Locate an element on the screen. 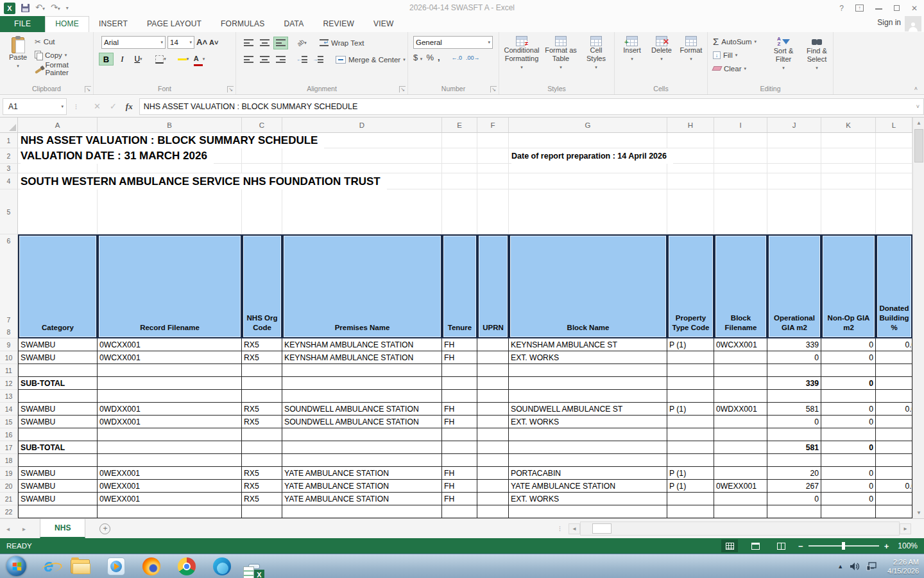 The height and width of the screenshot is (578, 924). cell-D15: SOUNDWELL AMBULANCE STATION is located at coordinates (362, 422).